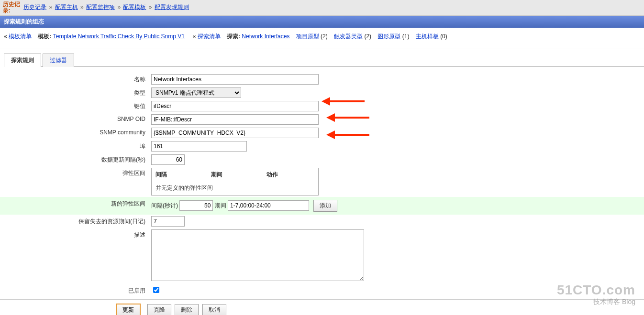 The height and width of the screenshot is (315, 644). What do you see at coordinates (322, 8) in the screenshot?
I see `breadcrumb: 历史记录: 历史记录 » 配置主机 » 配置监控项 » 配置模板 » 配置发现规…` at bounding box center [322, 8].